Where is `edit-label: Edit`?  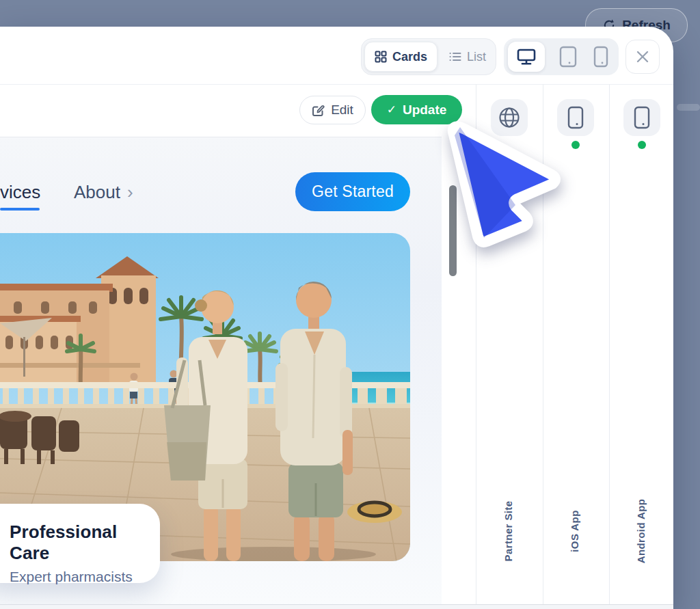
edit-label: Edit is located at coordinates (342, 110).